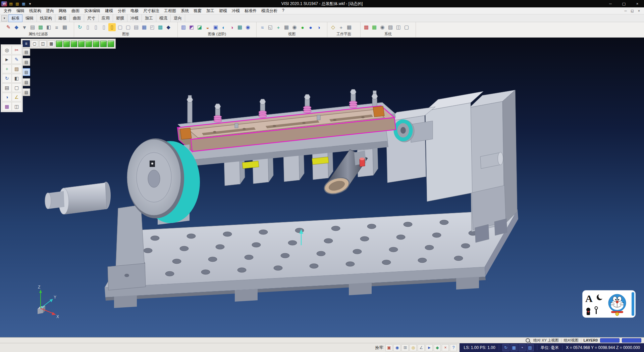  Describe the element at coordinates (170, 11) in the screenshot. I see `menu-item: 工程图` at that location.